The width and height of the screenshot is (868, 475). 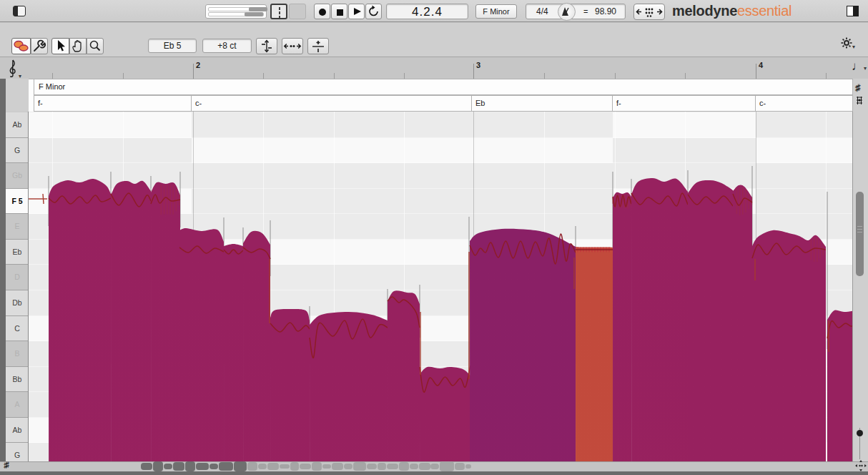 What do you see at coordinates (95, 46) in the screenshot?
I see `zoom-tool-button` at bounding box center [95, 46].